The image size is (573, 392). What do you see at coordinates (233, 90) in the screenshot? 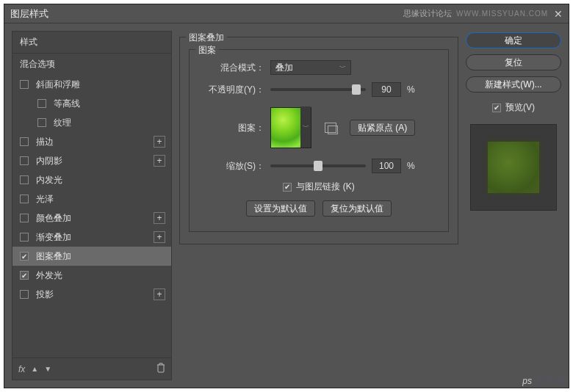
I see `opacity-label: 不透明度(Y)：` at bounding box center [233, 90].